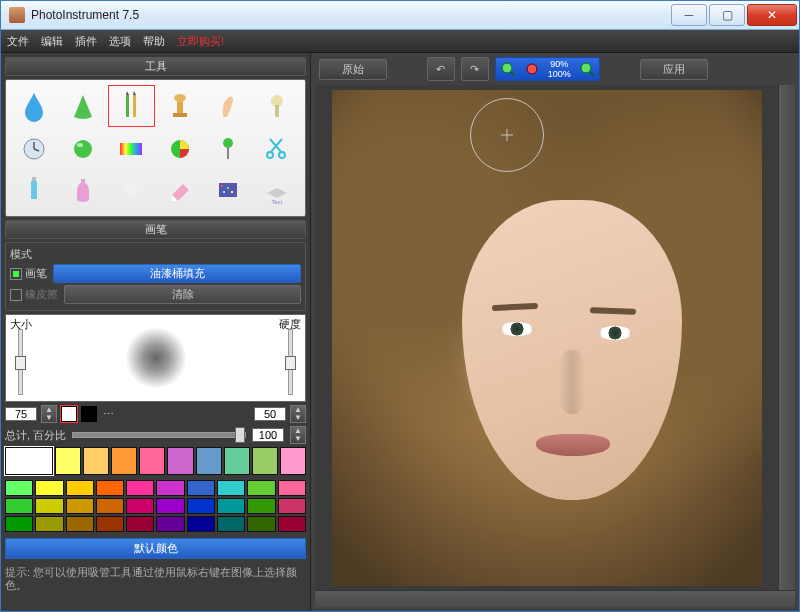  I want to click on menu-help: 帮助, so click(154, 42).